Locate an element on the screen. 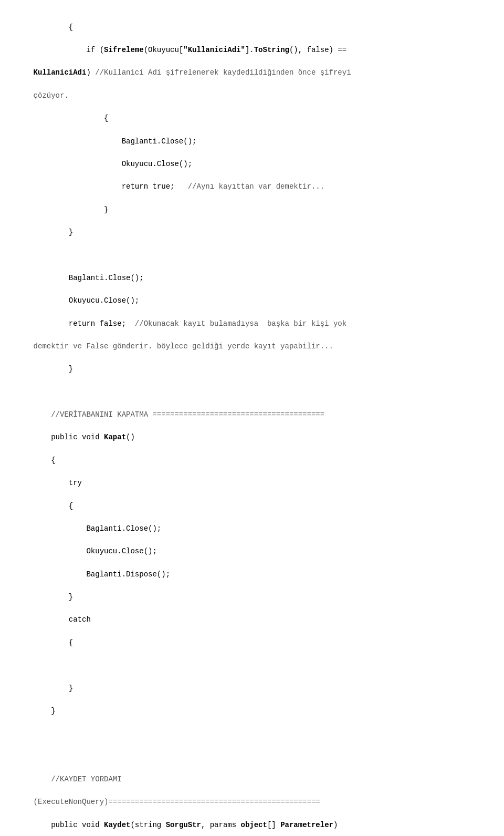 The image size is (504, 836). line-21: Baglanti.Close(); is located at coordinates (98, 529).